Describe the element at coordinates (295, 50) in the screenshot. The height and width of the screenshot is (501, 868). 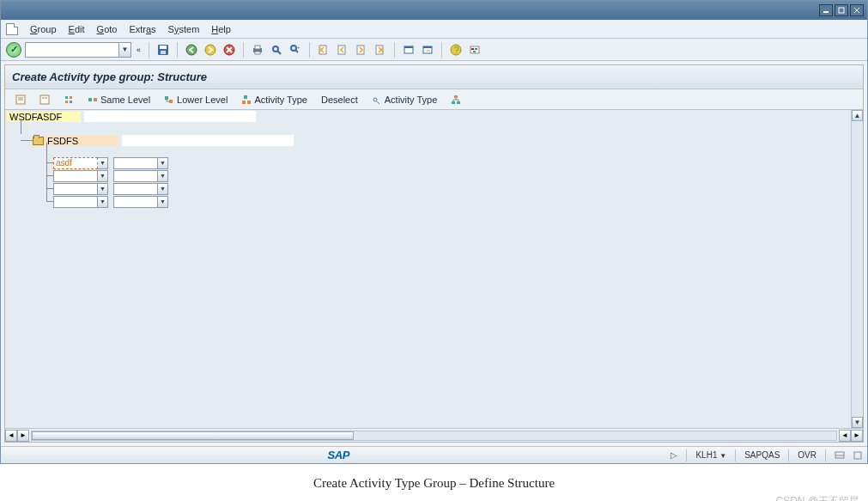
I see `find-next-icon: +` at that location.